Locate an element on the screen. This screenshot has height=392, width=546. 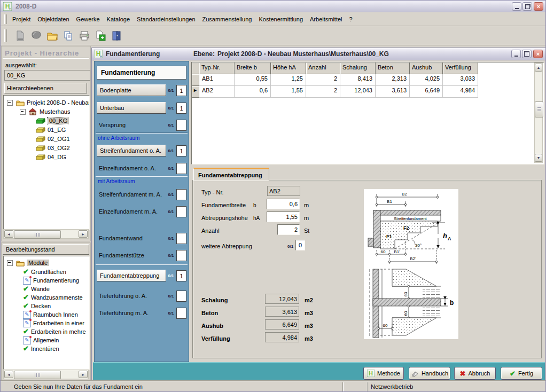
module-item: ✎Fundamentierung is located at coordinates (51, 280).